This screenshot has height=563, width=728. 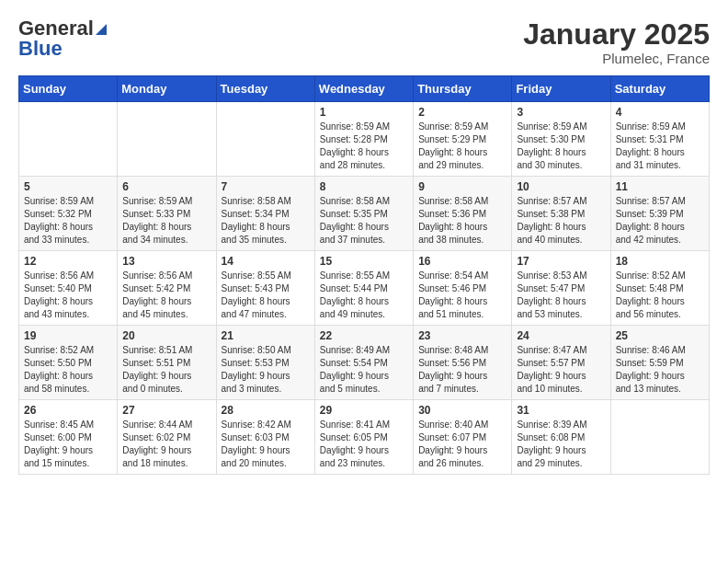 What do you see at coordinates (265, 289) in the screenshot?
I see `day-cell-14: 14Sunrise: 8:55 AM Sunset: 5:43 PM Dayli…` at bounding box center [265, 289].